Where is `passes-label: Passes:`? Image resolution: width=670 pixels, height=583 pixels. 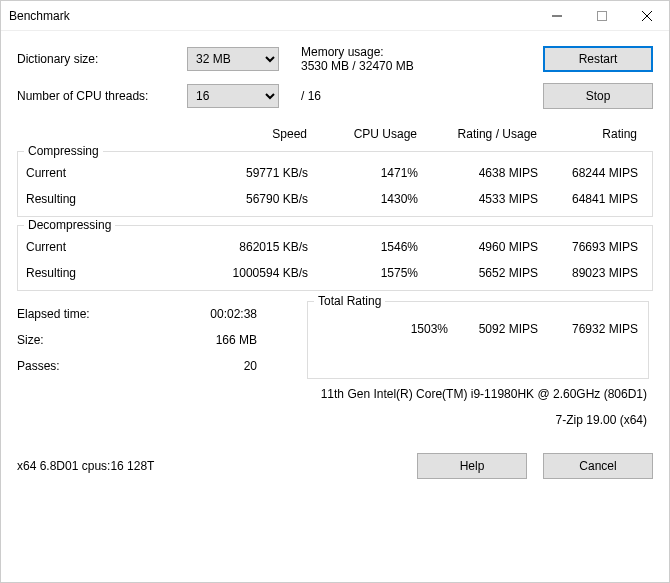 passes-label: Passes: is located at coordinates (87, 366).